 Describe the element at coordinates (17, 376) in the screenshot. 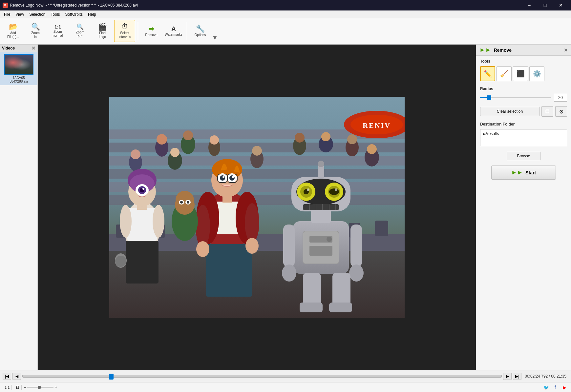

I see `prev-frame-button: ◀` at that location.